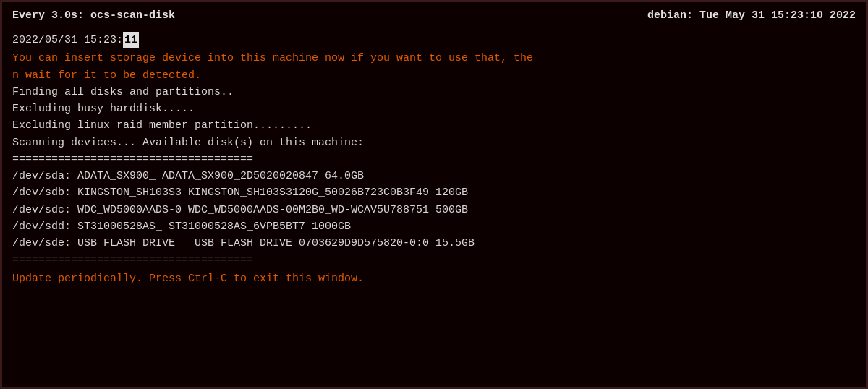 The width and height of the screenshot is (868, 389). Describe the element at coordinates (434, 243) in the screenshot. I see `device-sde: /dev/sde: USB_FLASH_DRIVE_ _USB_FLASH_DR…` at that location.